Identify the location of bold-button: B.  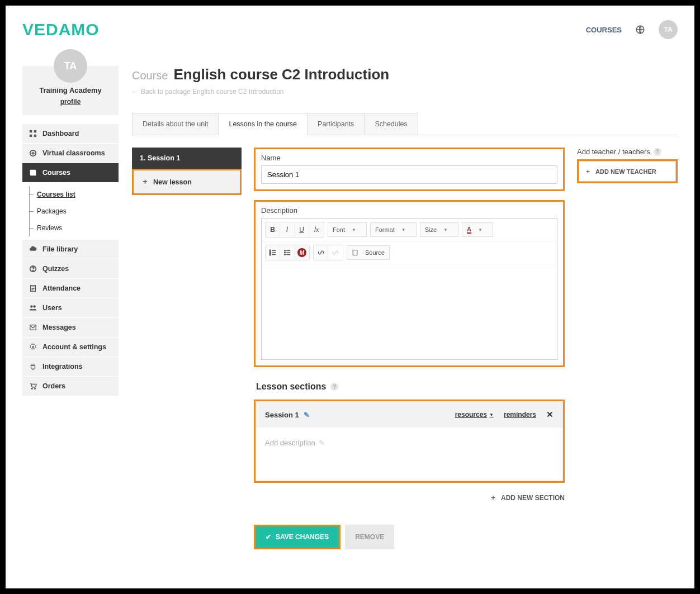
(273, 230).